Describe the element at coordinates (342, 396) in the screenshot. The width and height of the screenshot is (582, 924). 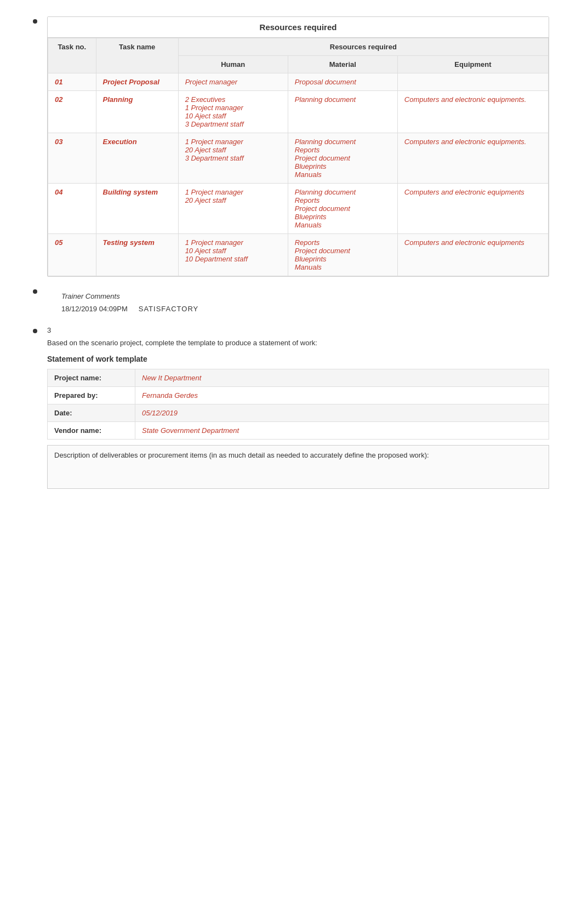
I see `sow-row-value: Fernanda Gerdes` at that location.